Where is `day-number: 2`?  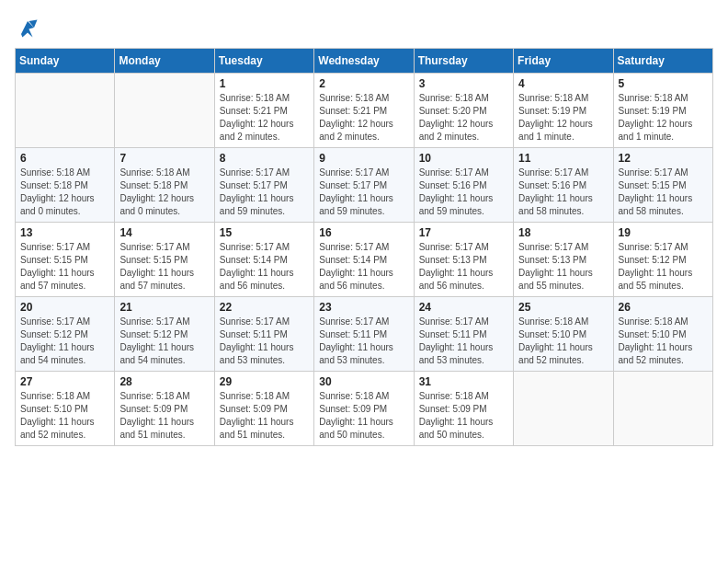 day-number: 2 is located at coordinates (364, 84).